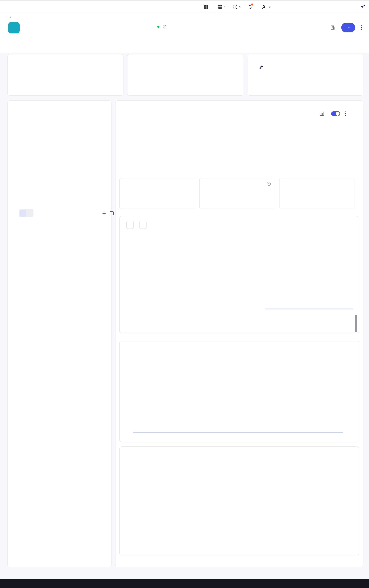  Describe the element at coordinates (355, 7) in the screenshot. I see `topbar-divider` at that location.